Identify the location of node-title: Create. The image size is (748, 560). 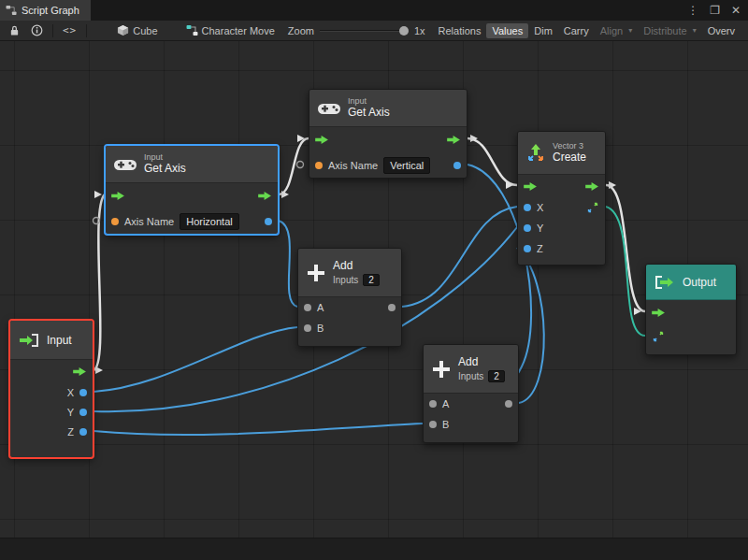
(569, 158).